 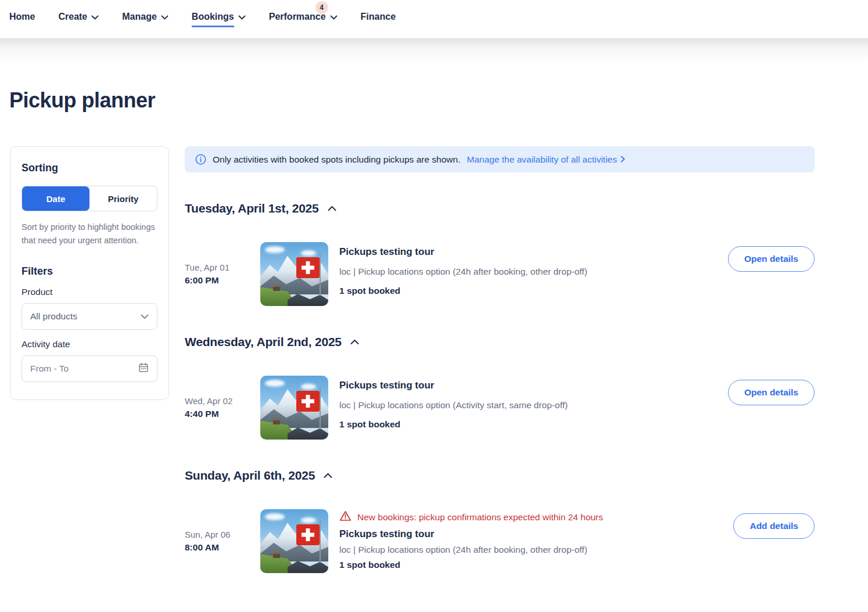 I want to click on info-banner: Only activities with booked spots includ…, so click(x=500, y=159).